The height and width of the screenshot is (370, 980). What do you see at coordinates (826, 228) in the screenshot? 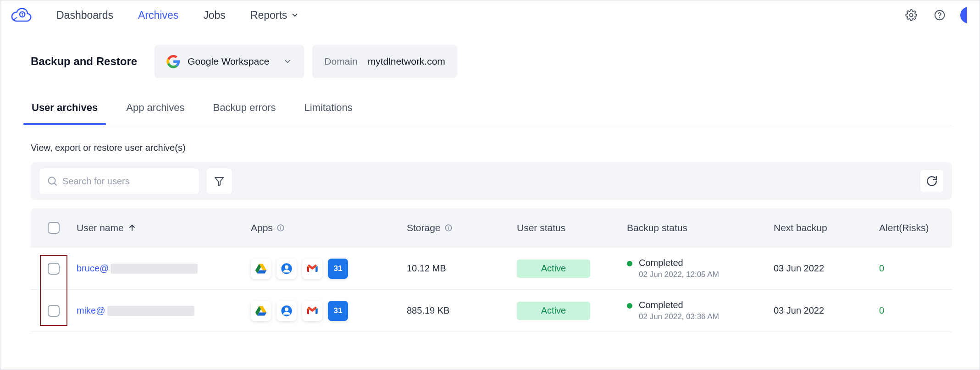
I see `th-next-backup: Next backup` at bounding box center [826, 228].